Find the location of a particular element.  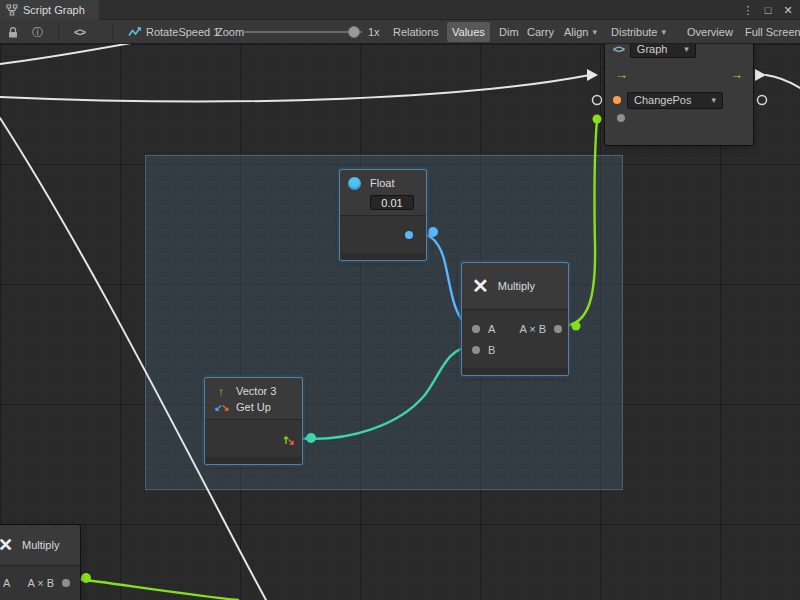

flow-in-port-icon: → is located at coordinates (622, 75).